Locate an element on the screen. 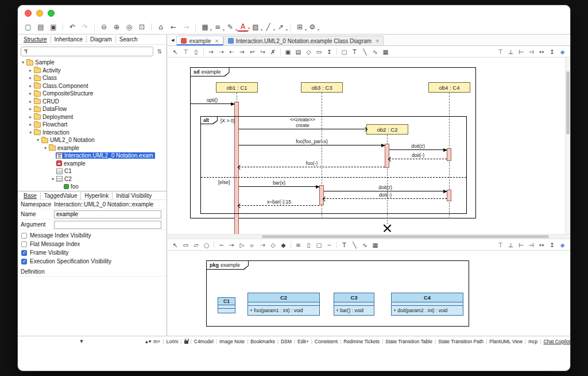 This screenshot has width=588, height=376. grid-icon: ▦ is located at coordinates (205, 27).